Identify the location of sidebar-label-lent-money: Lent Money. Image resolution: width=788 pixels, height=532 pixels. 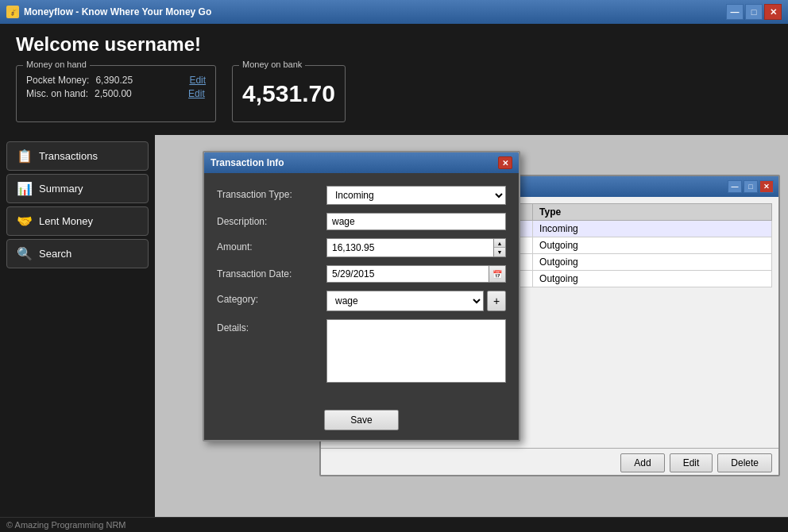
(66, 221).